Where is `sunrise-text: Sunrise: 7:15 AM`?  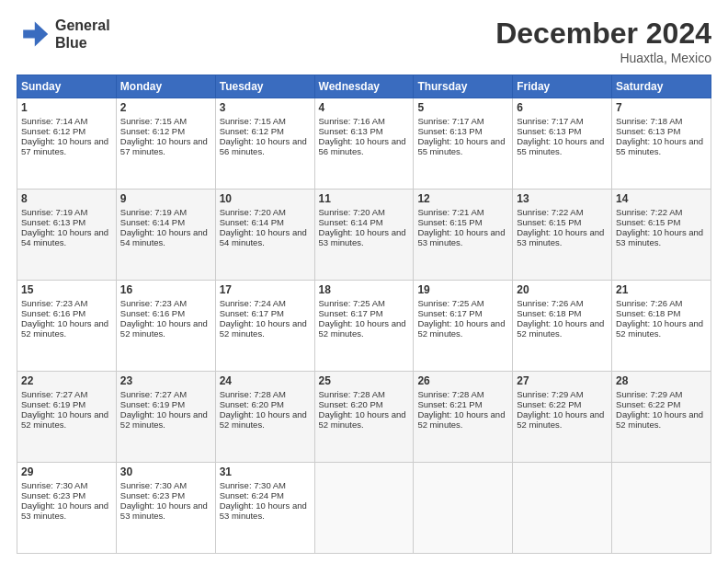
sunrise-text: Sunrise: 7:15 AM is located at coordinates (154, 121).